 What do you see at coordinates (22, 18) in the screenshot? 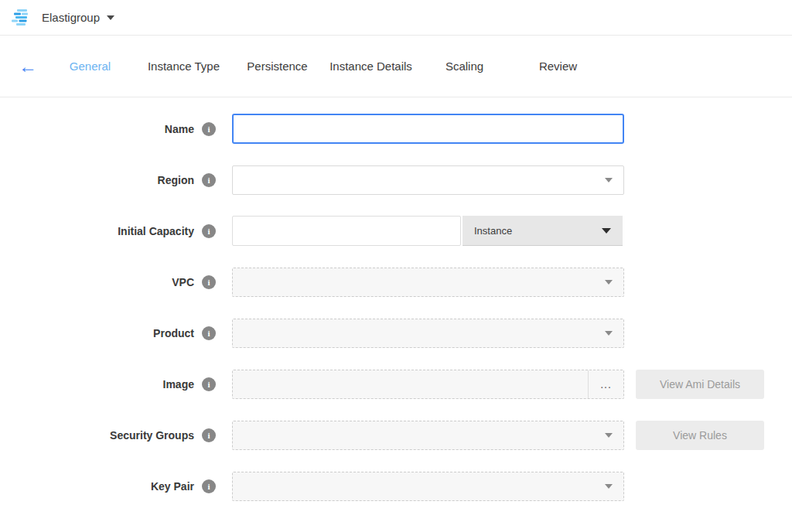
I see `elastigroup-logo-icon` at bounding box center [22, 18].